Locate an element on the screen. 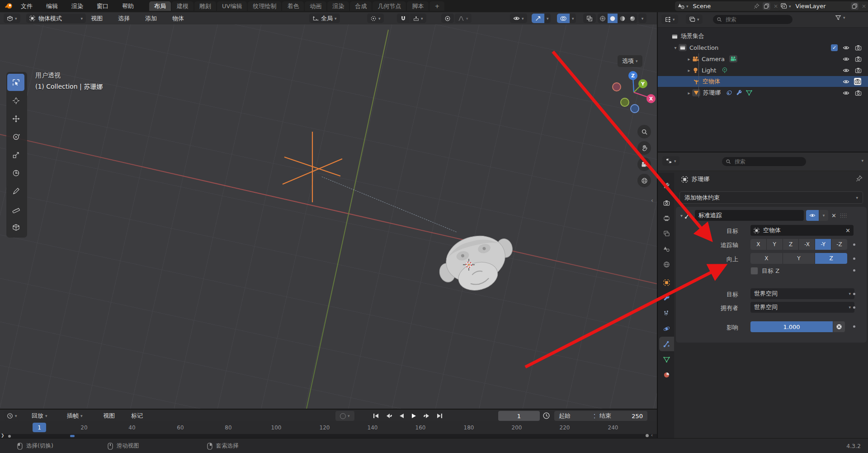  menu-file: 文件 is located at coordinates (27, 6).